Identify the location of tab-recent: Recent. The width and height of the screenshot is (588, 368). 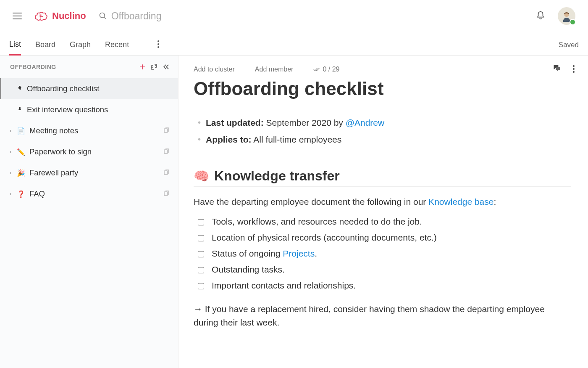
(117, 48).